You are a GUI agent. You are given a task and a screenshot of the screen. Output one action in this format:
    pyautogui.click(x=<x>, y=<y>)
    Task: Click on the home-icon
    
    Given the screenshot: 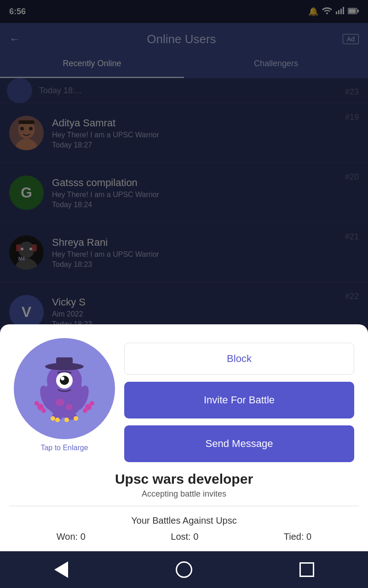 What is the action you would take?
    pyautogui.click(x=184, y=570)
    